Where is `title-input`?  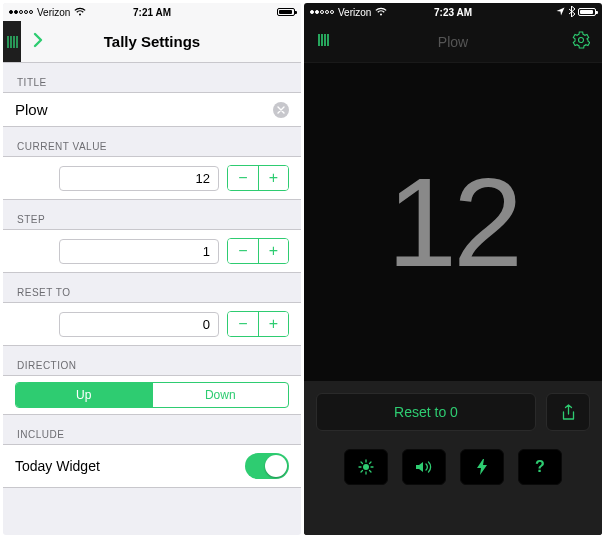
title-input is located at coordinates (144, 110).